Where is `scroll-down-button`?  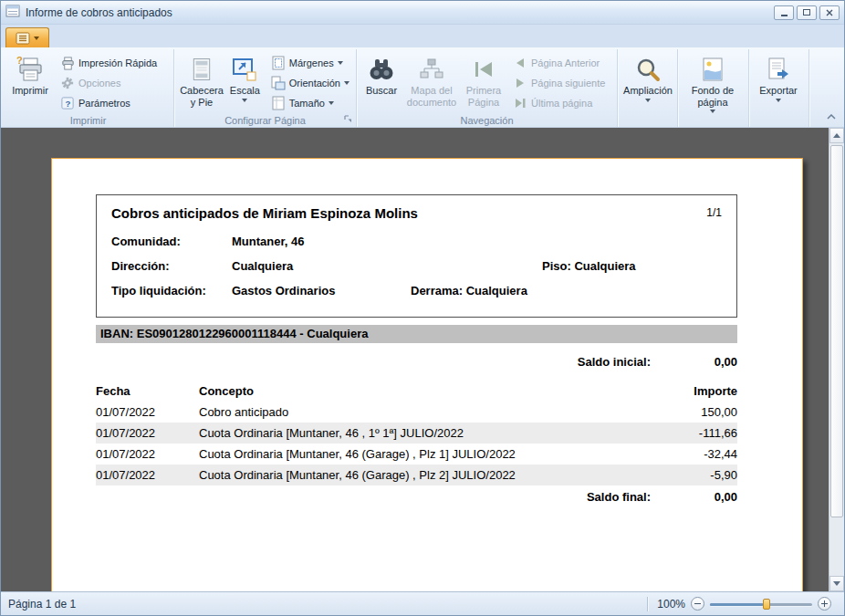 scroll-down-button is located at coordinates (837, 584).